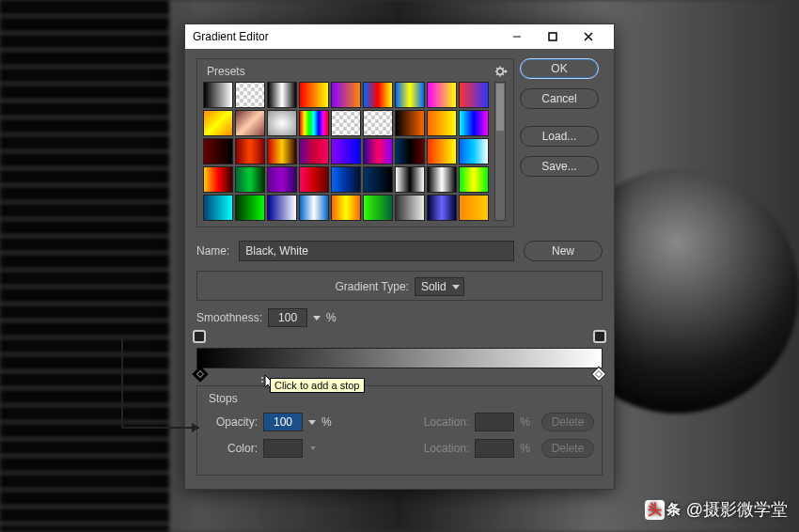 The width and height of the screenshot is (799, 532). What do you see at coordinates (201, 374) in the screenshot?
I see `color-stop-left` at bounding box center [201, 374].